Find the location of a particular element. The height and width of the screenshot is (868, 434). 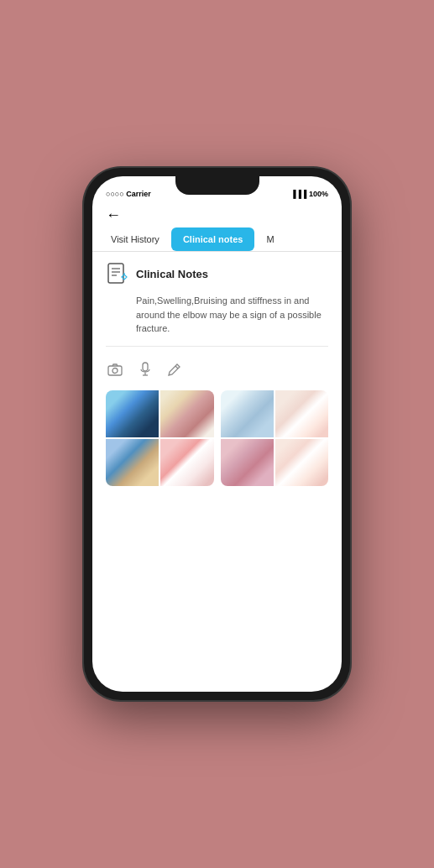

mic-icon is located at coordinates (145, 369).